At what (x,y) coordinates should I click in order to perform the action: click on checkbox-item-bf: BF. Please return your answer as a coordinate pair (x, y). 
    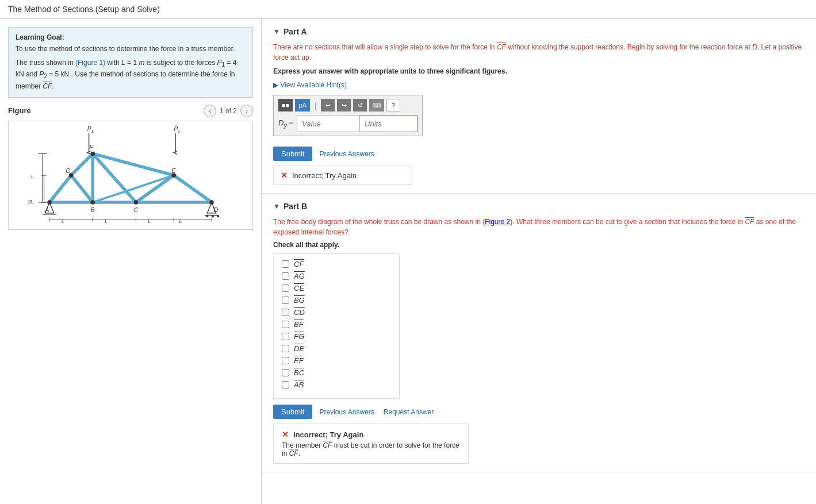
    Looking at the image, I should click on (336, 324).